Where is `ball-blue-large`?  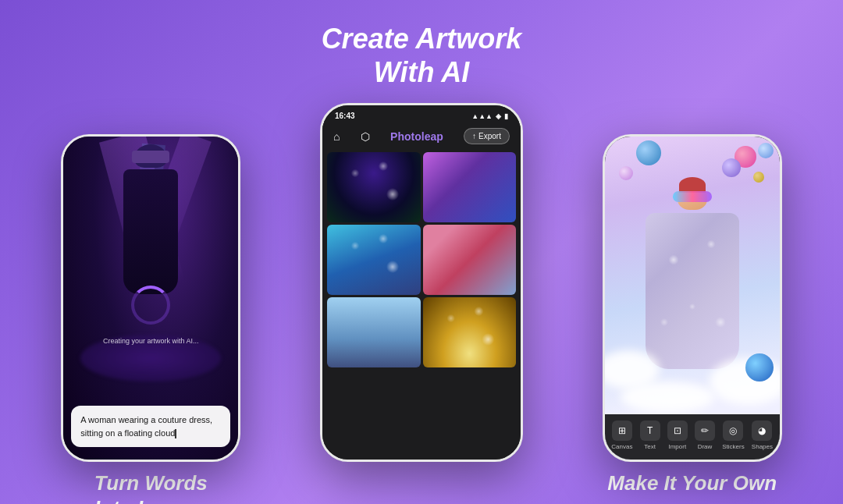
ball-blue-large is located at coordinates (649, 153).